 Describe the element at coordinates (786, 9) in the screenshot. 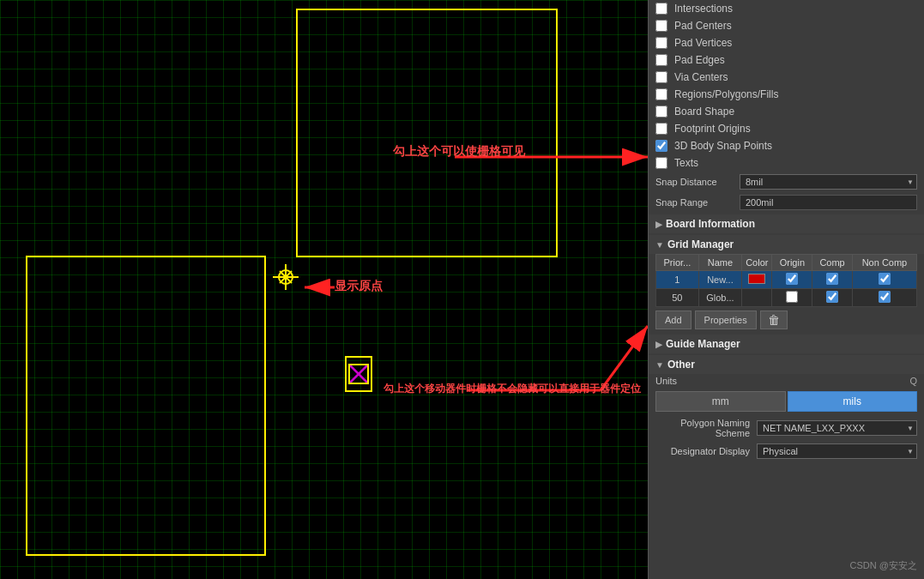

I see `snap-item-intersections: Intersections` at that location.